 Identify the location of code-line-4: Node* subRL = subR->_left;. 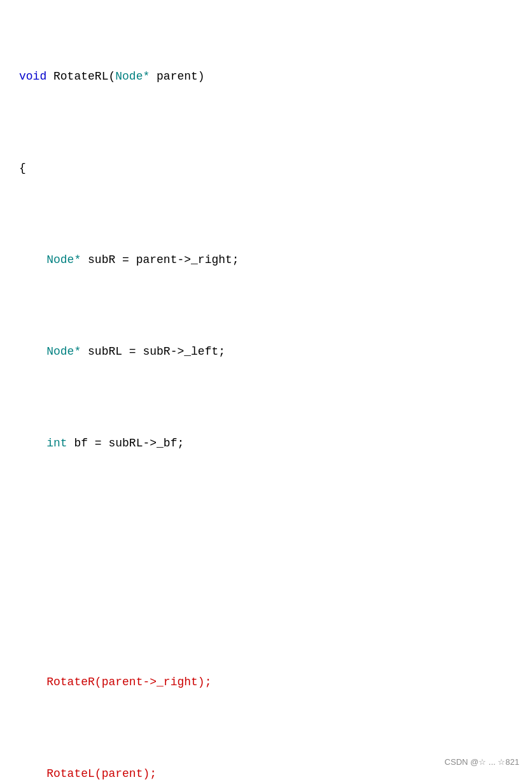
(266, 352).